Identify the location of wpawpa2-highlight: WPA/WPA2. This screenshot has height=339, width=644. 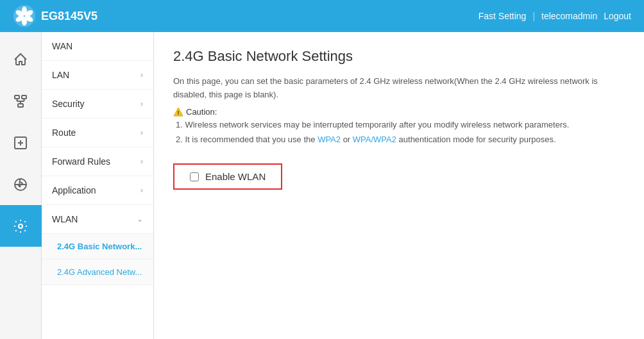
(375, 140).